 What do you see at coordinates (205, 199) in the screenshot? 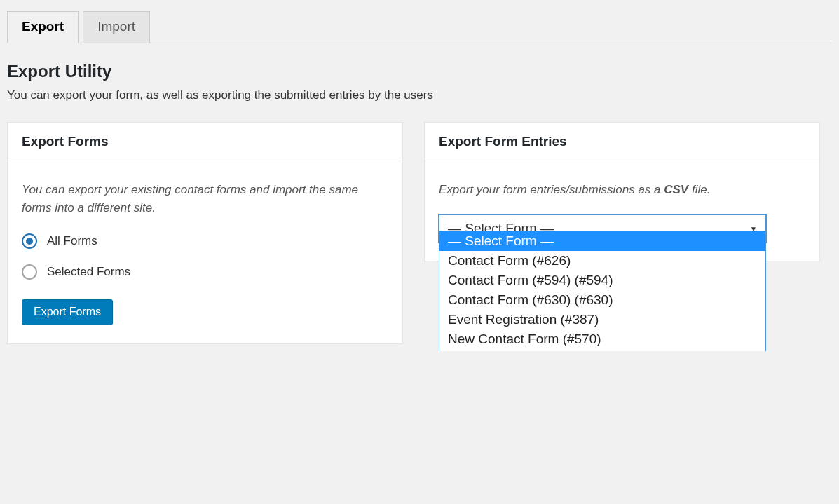
I see `export-forms-description: You can export your existing contact for…` at bounding box center [205, 199].